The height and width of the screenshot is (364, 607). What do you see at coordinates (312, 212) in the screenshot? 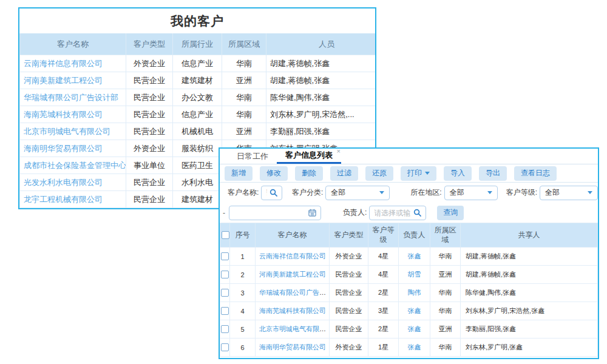
I see `calendar-icon` at bounding box center [312, 212].